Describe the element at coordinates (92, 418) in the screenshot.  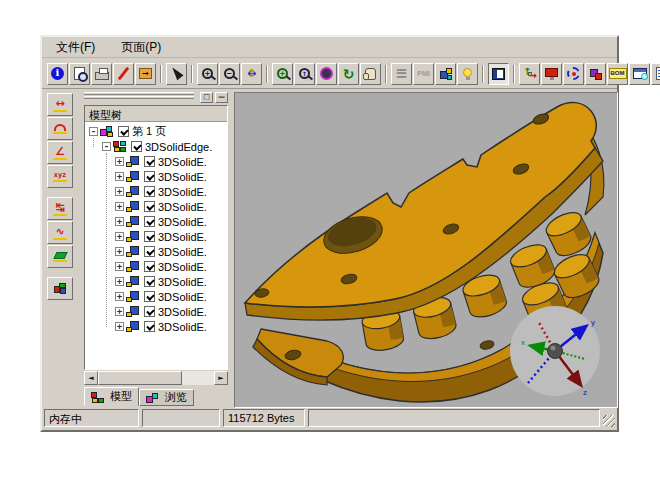
I see `status-memory: 内存中` at that location.